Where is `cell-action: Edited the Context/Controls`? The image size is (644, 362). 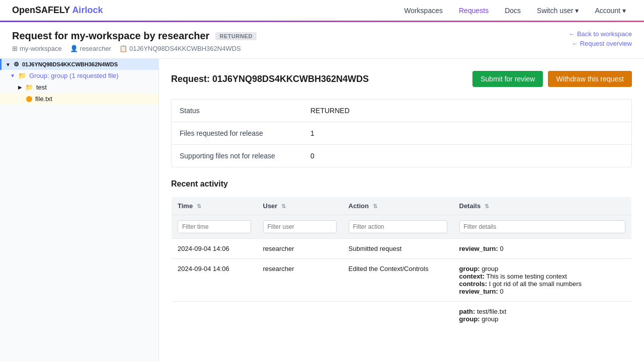
cell-action: Edited the Context/Controls is located at coordinates (398, 281).